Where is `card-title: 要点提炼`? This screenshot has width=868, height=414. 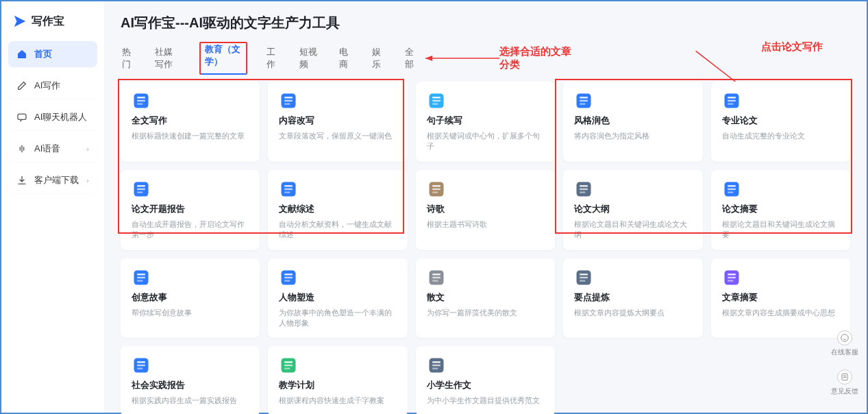
card-title: 要点提炼 is located at coordinates (633, 297).